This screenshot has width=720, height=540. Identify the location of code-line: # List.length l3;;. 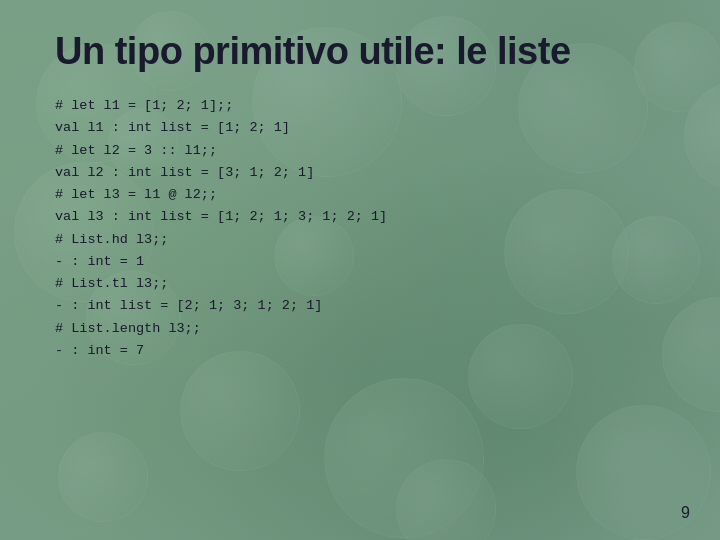
(360, 329).